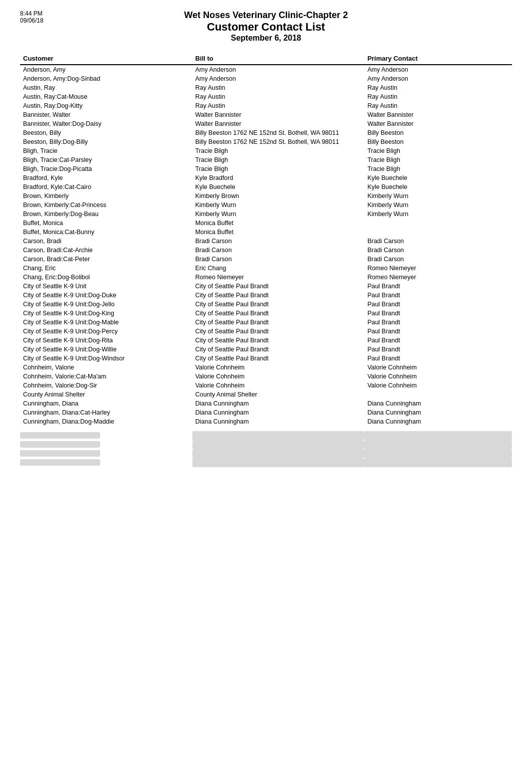 The width and height of the screenshot is (532, 780). Describe the element at coordinates (266, 295) in the screenshot. I see `table-row: City of Seattle K-9 Unit:Dog-DukeCity of…` at that location.